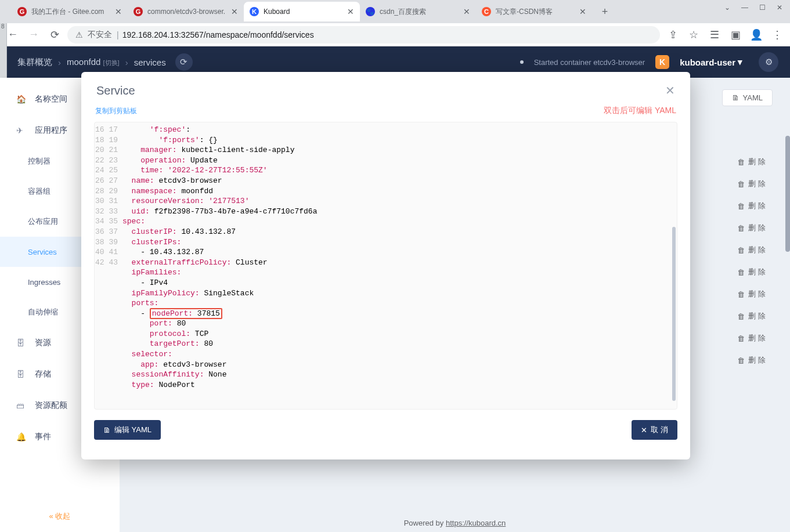  What do you see at coordinates (43, 312) in the screenshot?
I see `sidebar-item-label: 自动伸缩` at bounding box center [43, 312].